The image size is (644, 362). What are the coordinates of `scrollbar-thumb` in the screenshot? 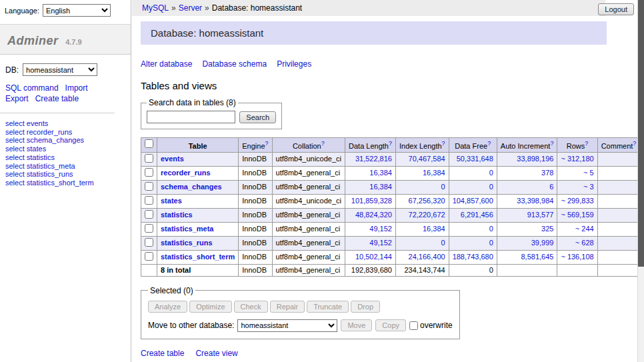 It's located at (641, 133).